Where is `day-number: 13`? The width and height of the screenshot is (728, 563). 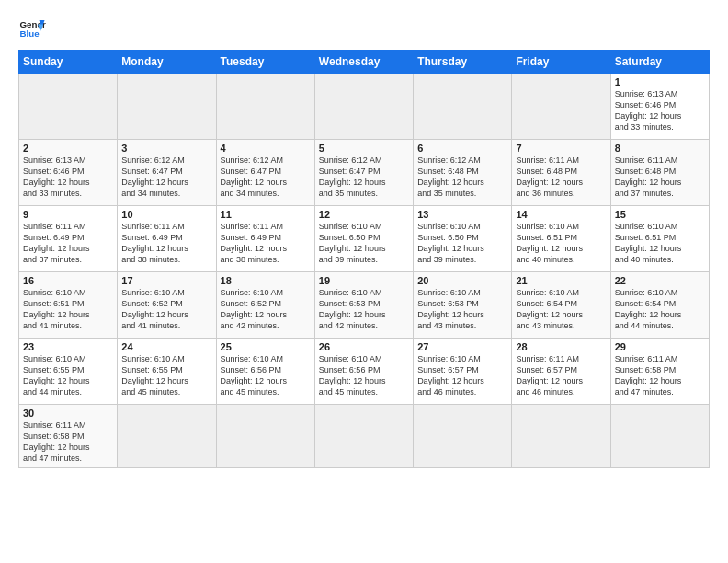 day-number: 13 is located at coordinates (462, 214).